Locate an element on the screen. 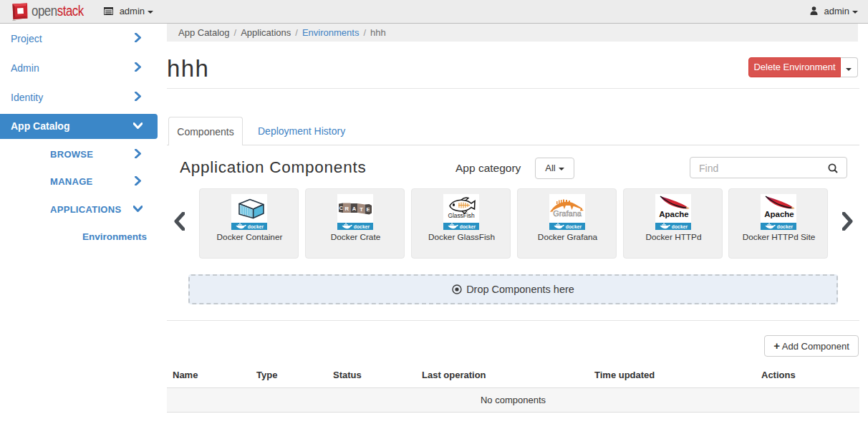  svg-text: A is located at coordinates (355, 208).